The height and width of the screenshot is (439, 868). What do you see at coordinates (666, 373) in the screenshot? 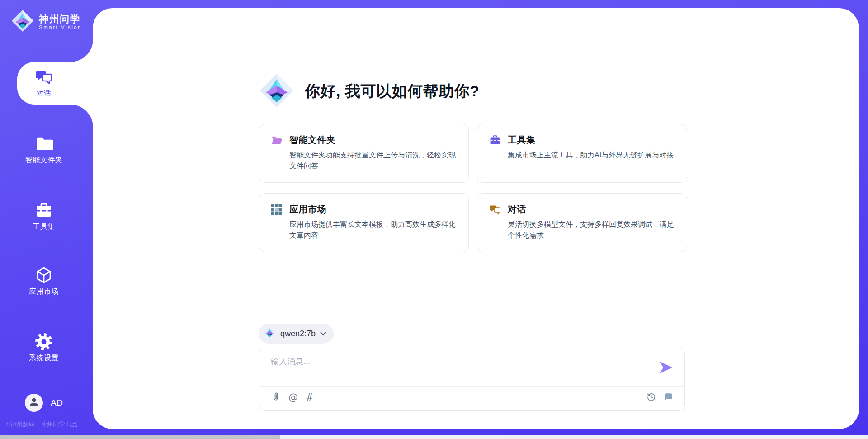
I see `send-plane-icon` at bounding box center [666, 373].